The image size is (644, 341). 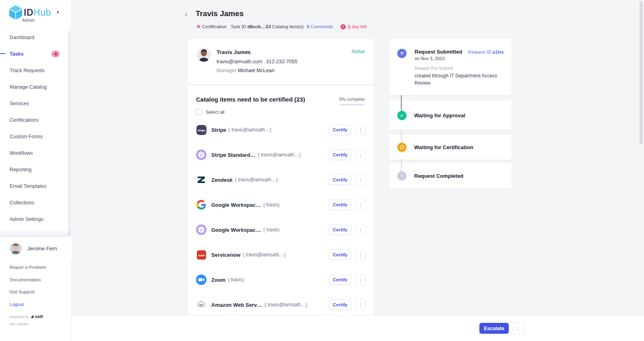 I want to click on catalog-row-stripe-entitlement: Stripe Standard… ( travis@iamsath…) Cert…, so click(x=281, y=155).